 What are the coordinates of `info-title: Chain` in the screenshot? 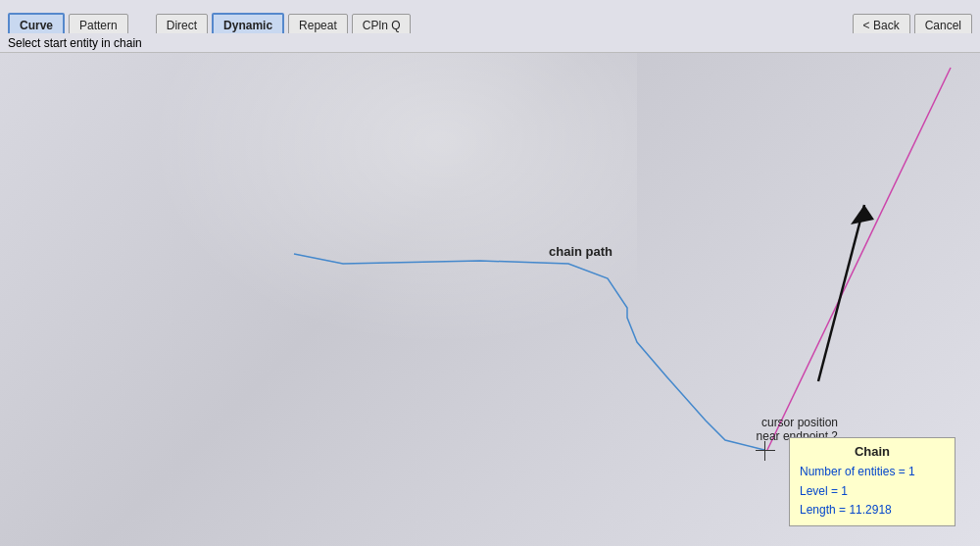 It's located at (872, 451).